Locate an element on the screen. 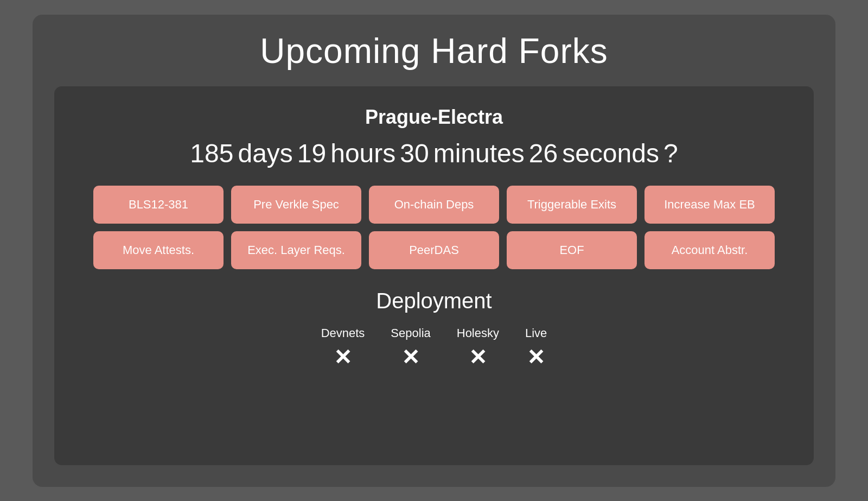 This screenshot has width=868, height=501. live-status: ✕ is located at coordinates (536, 357).